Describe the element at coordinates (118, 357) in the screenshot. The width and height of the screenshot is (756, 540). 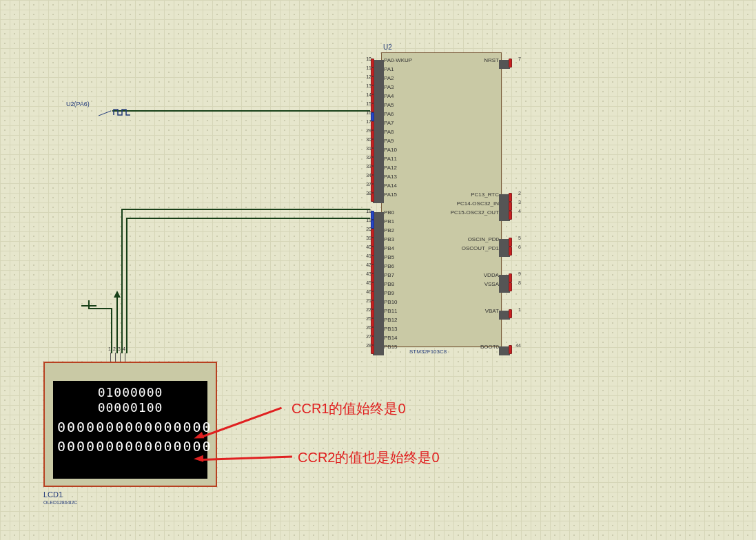
I see `lcd-pins: 1GND2VCC3SCL4SDA` at that location.